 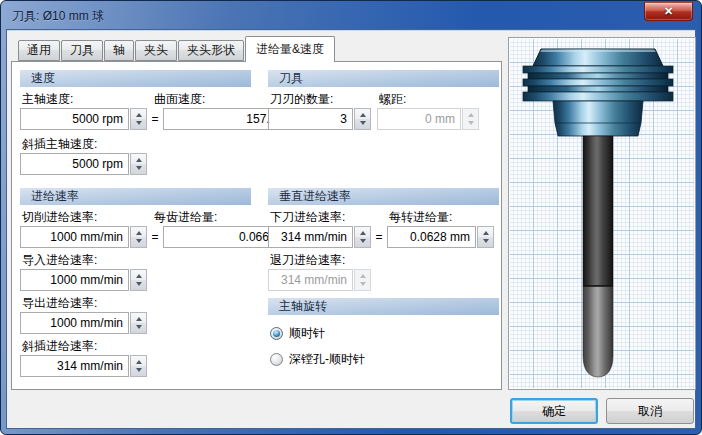 I want to click on spindle-rotation-section-header: 主轴旋转, so click(x=384, y=306).